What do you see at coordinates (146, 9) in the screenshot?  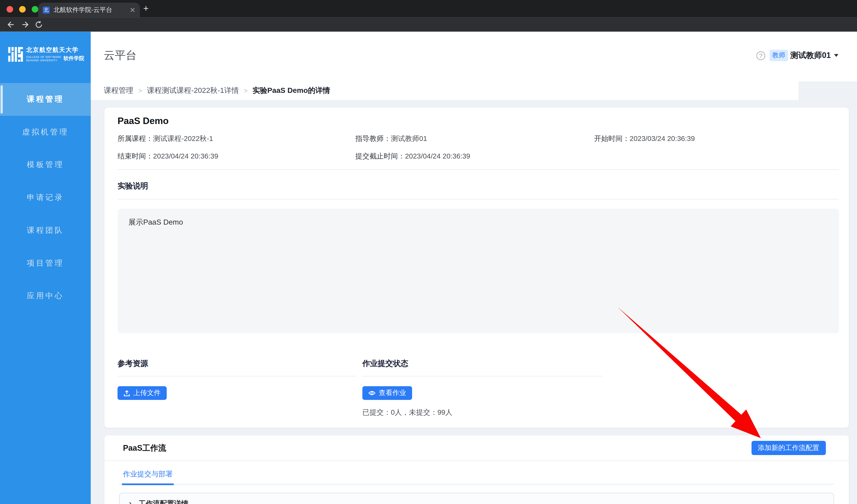 I see `new-tab-button: +` at bounding box center [146, 9].